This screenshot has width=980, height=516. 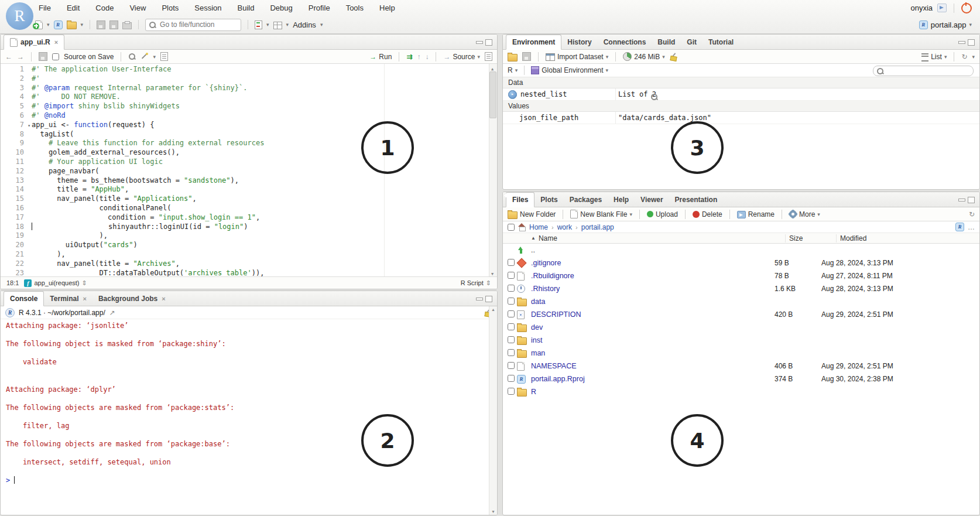 What do you see at coordinates (651, 315) in the screenshot?
I see `file-name: DESCRIPTION` at bounding box center [651, 315].